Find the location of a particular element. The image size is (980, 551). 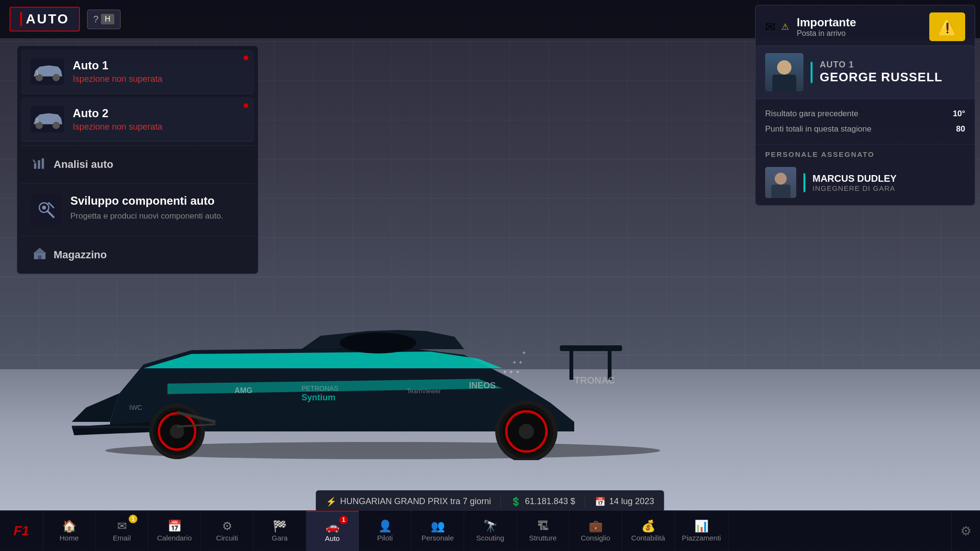

stat-row-2: Punti totali in questa stagione 80 is located at coordinates (865, 129).